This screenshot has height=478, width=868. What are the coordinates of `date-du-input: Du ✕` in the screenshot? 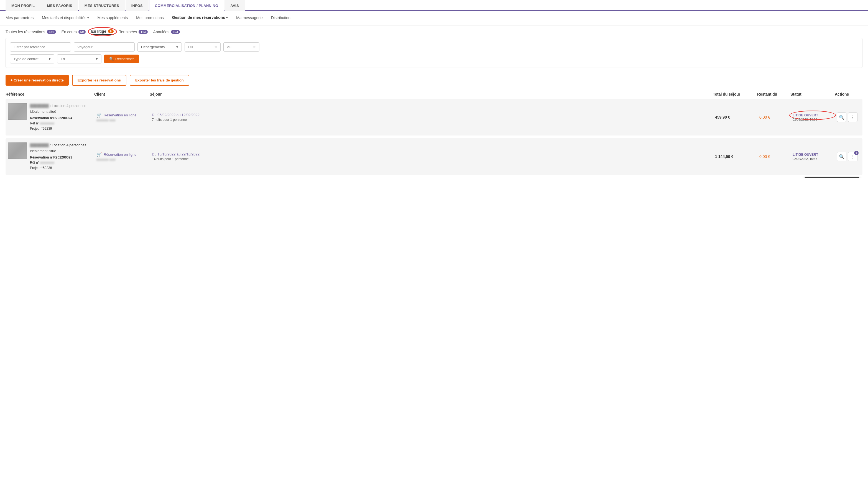 It's located at (203, 47).